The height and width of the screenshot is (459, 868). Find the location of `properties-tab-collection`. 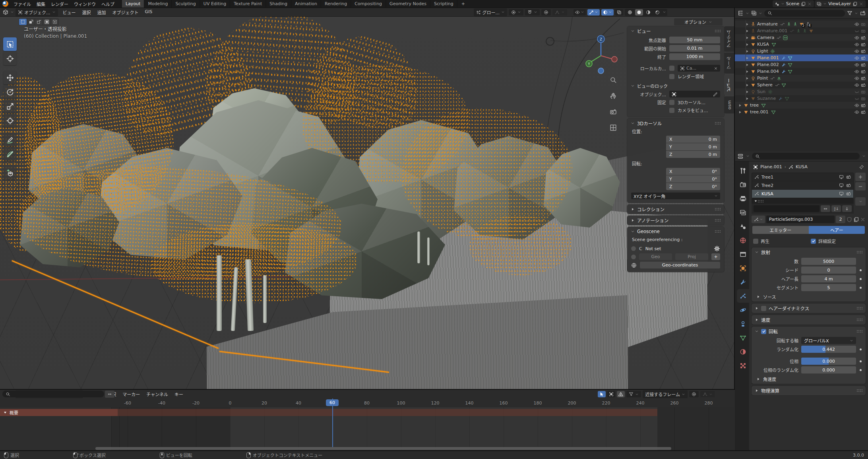

properties-tab-collection is located at coordinates (743, 254).